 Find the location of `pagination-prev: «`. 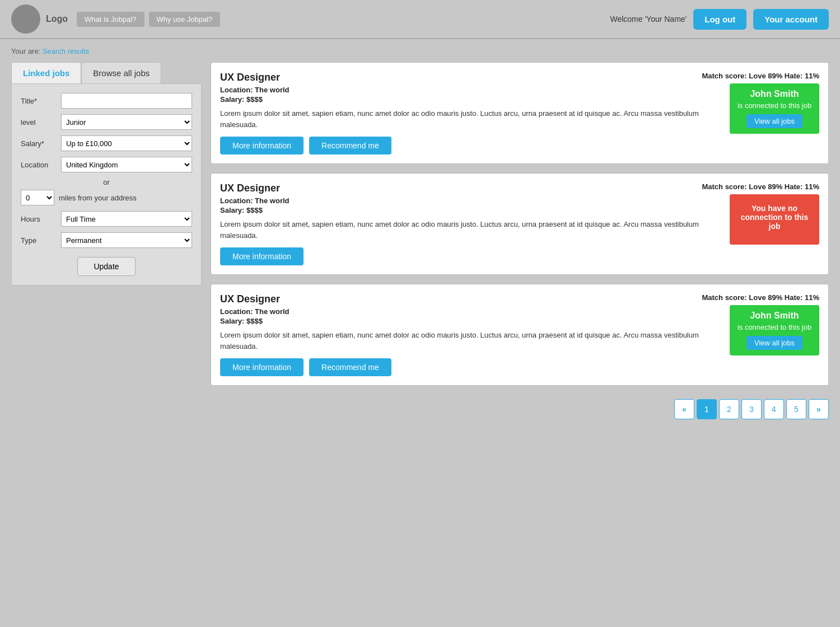

pagination-prev: « is located at coordinates (684, 409).